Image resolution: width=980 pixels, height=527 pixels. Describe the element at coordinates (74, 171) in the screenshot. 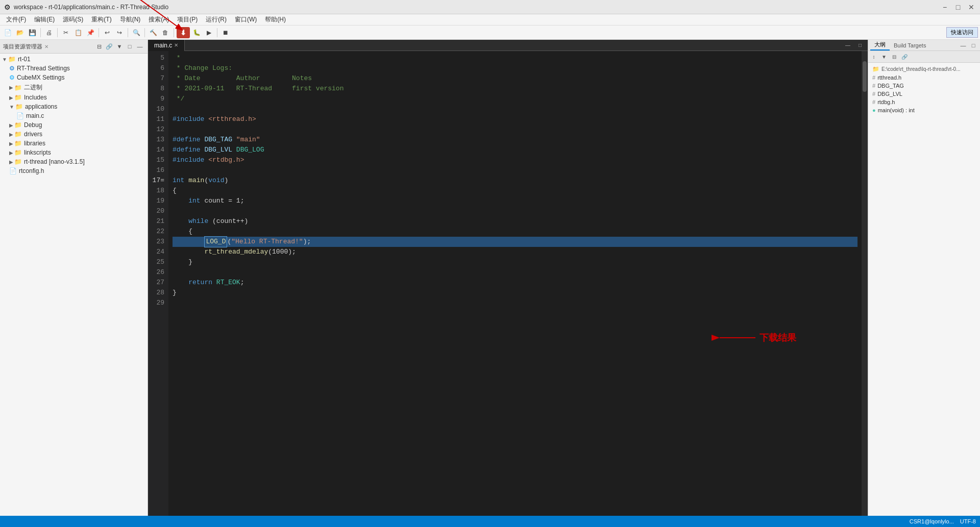

I see `tree-item-rtconfigh: 📄 rtconfig.h` at that location.